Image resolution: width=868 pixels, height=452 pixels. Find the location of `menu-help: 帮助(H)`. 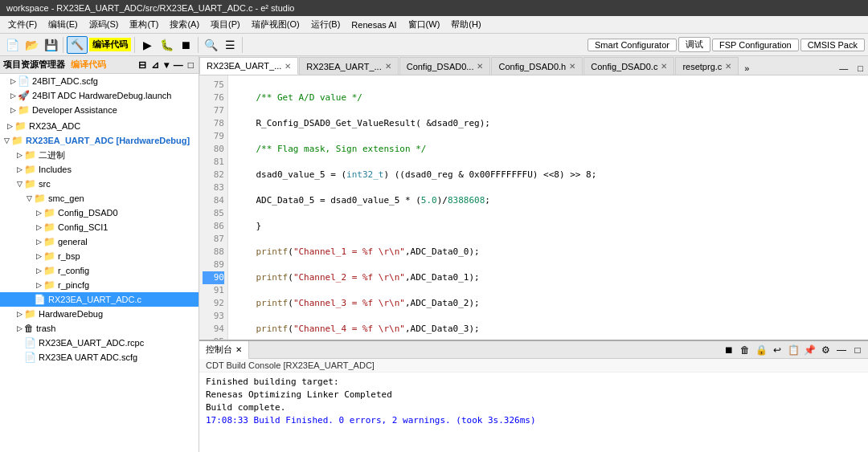

menu-help: 帮助(H) is located at coordinates (466, 24).